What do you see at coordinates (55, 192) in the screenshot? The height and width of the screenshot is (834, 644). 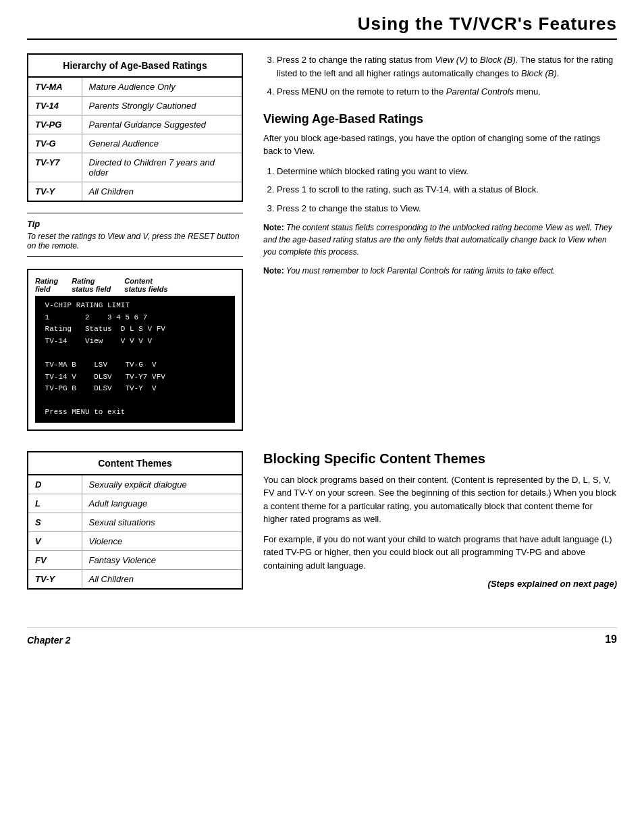 I see `rating-code: TV-Y` at bounding box center [55, 192].